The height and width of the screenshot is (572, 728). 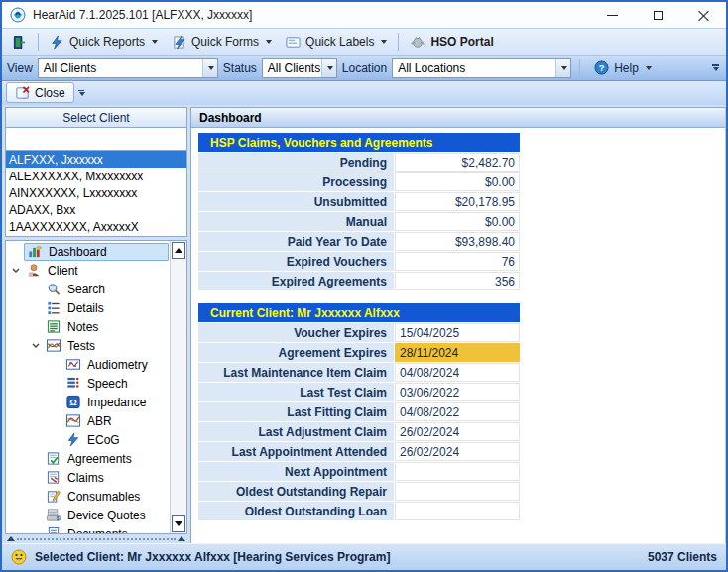 I want to click on select-client-label: Select Client, so click(x=95, y=118).